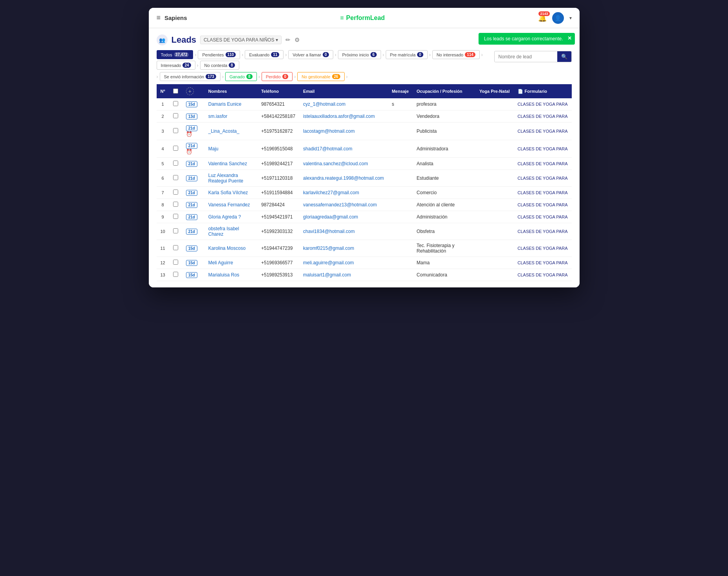  I want to click on tab-evaluando: Evaluando 11, so click(264, 55).